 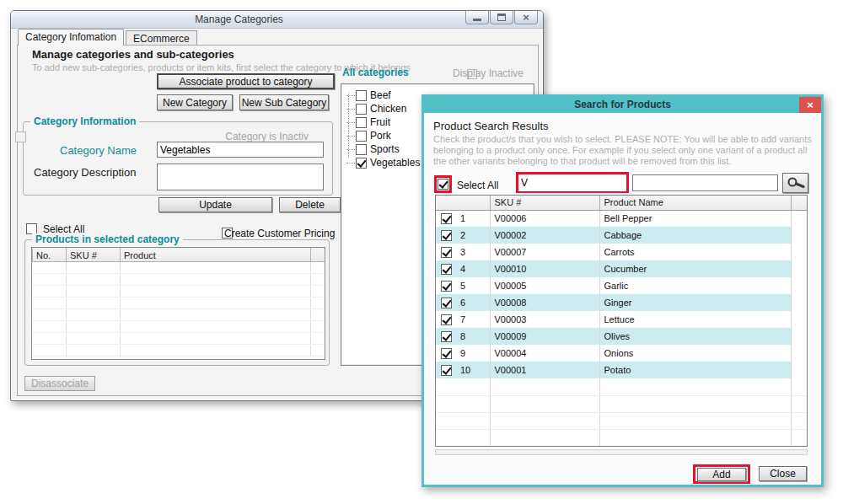 What do you see at coordinates (621, 218) in the screenshot?
I see `result-row: 1V00006Bell Pepper` at bounding box center [621, 218].